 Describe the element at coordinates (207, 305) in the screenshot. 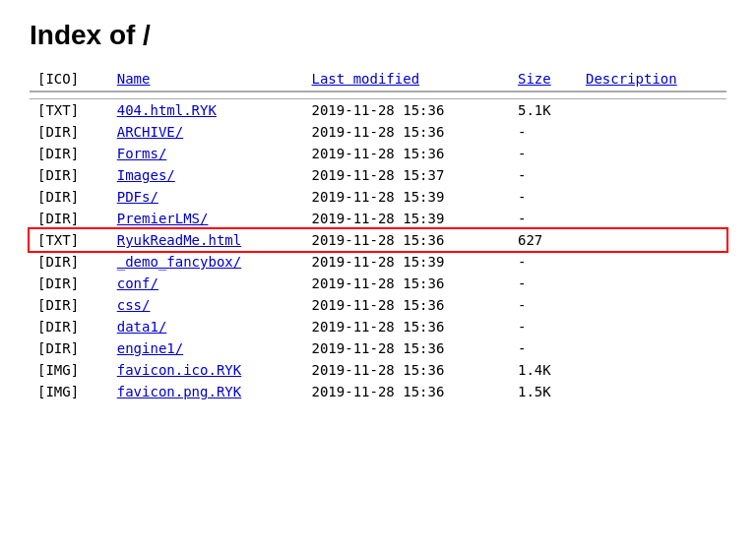

I see `file-name-cell: css/` at that location.